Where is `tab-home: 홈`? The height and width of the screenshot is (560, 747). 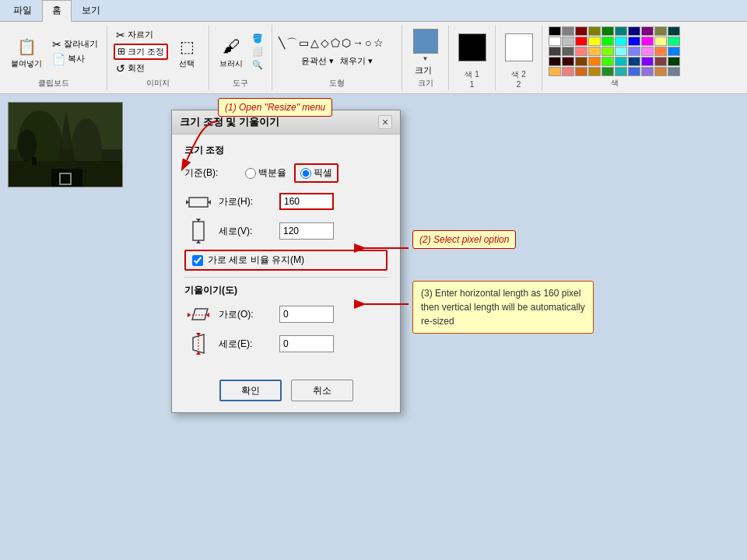
tab-home: 홈 is located at coordinates (57, 11).